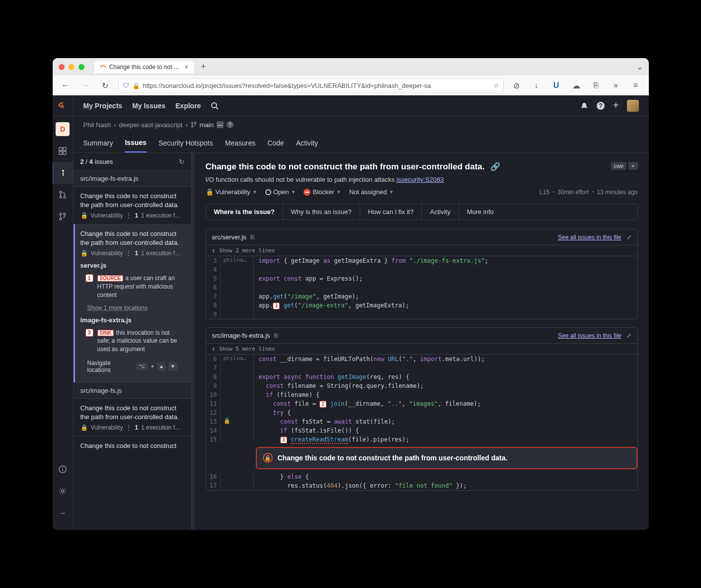  What do you see at coordinates (633, 166) in the screenshot?
I see `tag-add: +` at bounding box center [633, 166].